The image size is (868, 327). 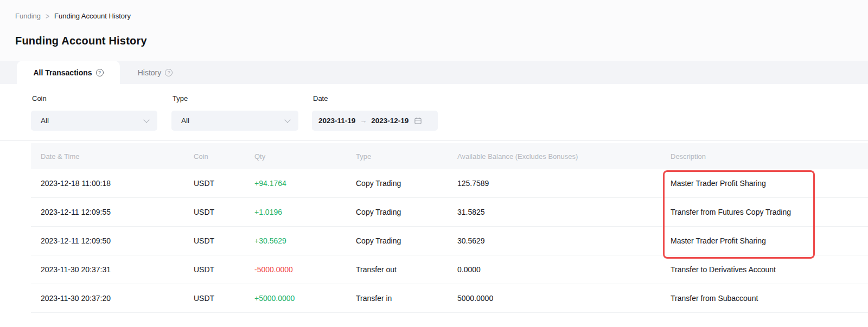 I want to click on datetime-cell: 2023-12-18 11:00:18, so click(x=117, y=183).